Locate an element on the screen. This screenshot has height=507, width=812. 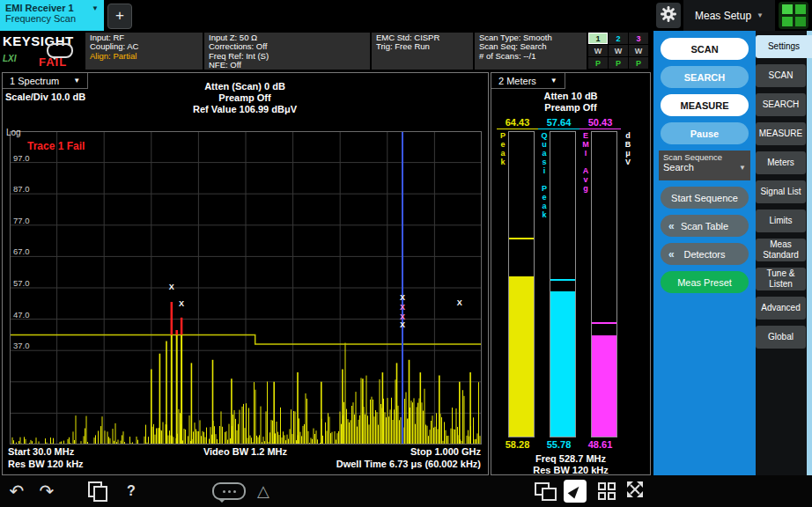
messages-icon is located at coordinates (229, 491).